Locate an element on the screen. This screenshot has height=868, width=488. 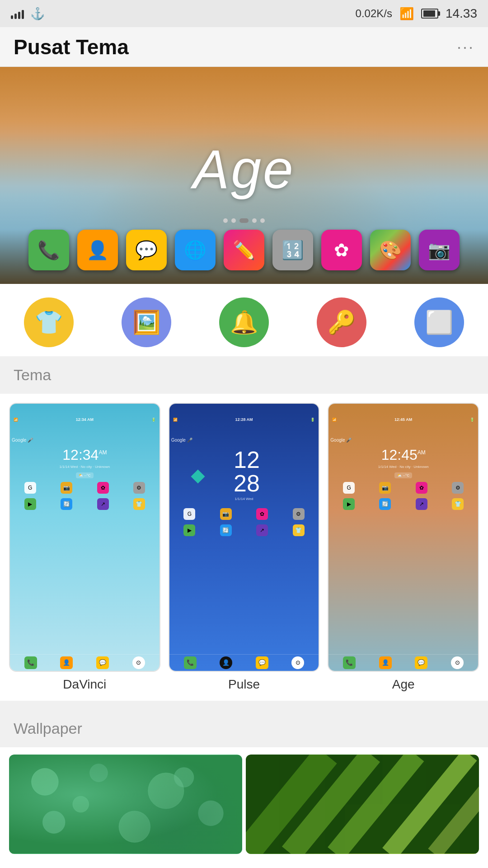
themes-circle-icon: 👕 is located at coordinates (49, 322).